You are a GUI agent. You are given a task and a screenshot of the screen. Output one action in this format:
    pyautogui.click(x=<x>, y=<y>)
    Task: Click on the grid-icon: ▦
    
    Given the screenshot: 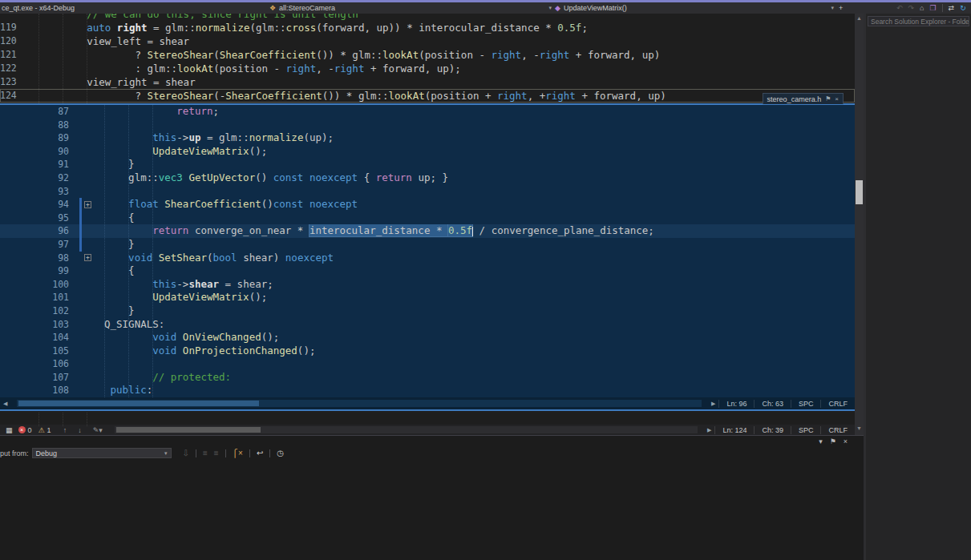 What is the action you would take?
    pyautogui.click(x=10, y=430)
    